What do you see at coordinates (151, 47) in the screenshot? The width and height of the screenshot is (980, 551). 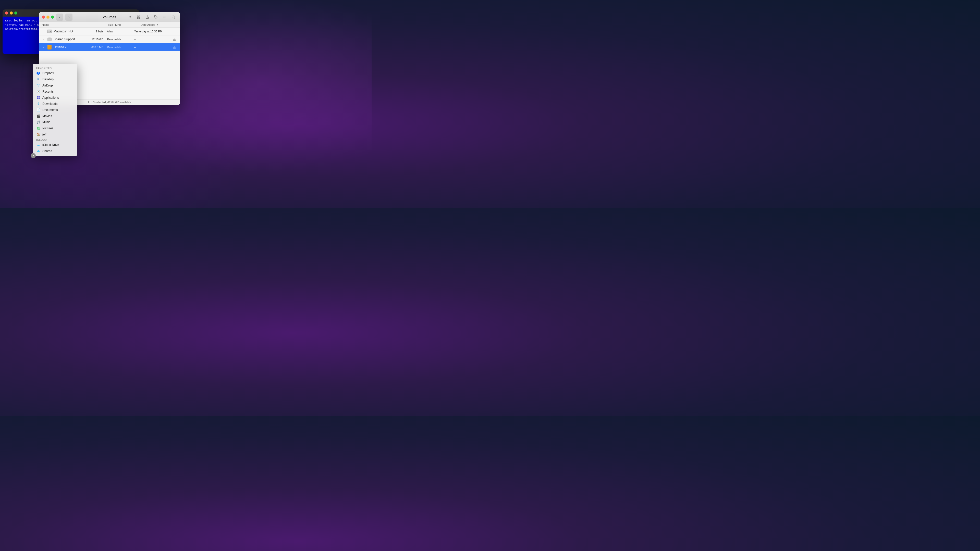 I see `row-date-untitled2: --` at bounding box center [151, 47].